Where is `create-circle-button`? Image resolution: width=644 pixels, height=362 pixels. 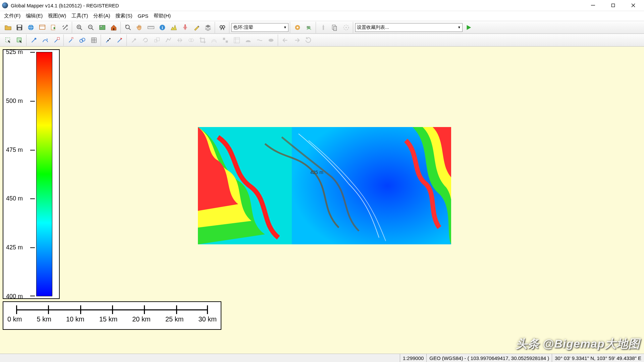 create-circle-button is located at coordinates (83, 40).